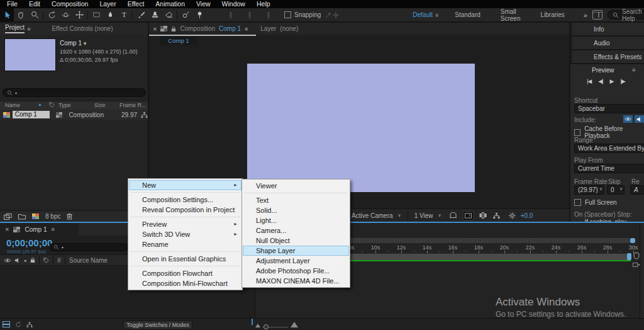 Image resolution: width=644 pixels, height=330 pixels. I want to click on brush-tool, so click(141, 15).